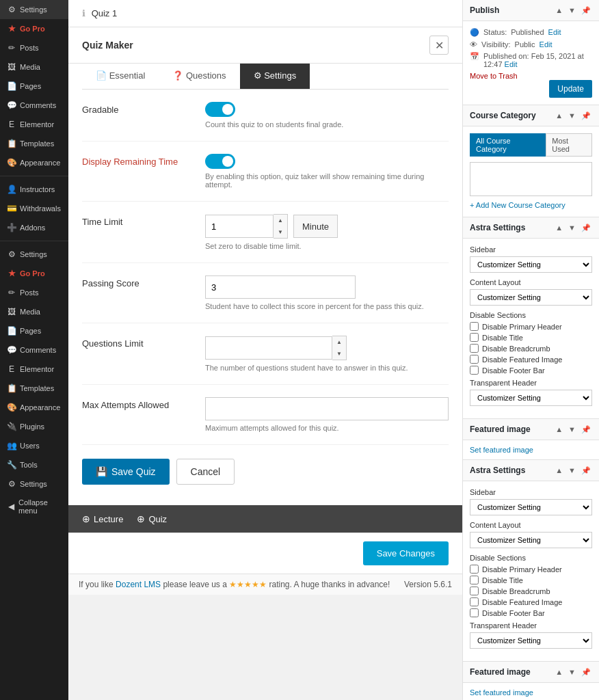  What do you see at coordinates (531, 398) in the screenshot?
I see `transparent-header-select-1: Customizer Setting` at bounding box center [531, 398].